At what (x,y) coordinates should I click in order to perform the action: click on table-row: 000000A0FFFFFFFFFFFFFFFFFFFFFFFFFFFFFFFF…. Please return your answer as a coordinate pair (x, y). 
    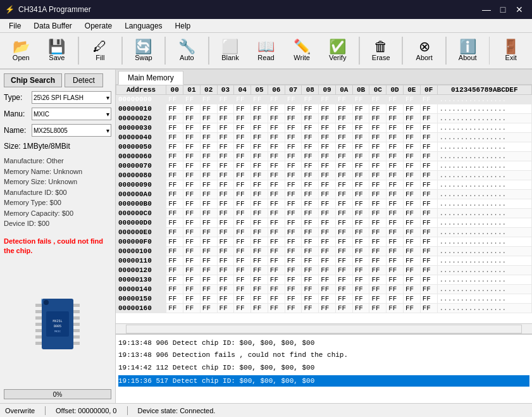
    Looking at the image, I should click on (324, 195).